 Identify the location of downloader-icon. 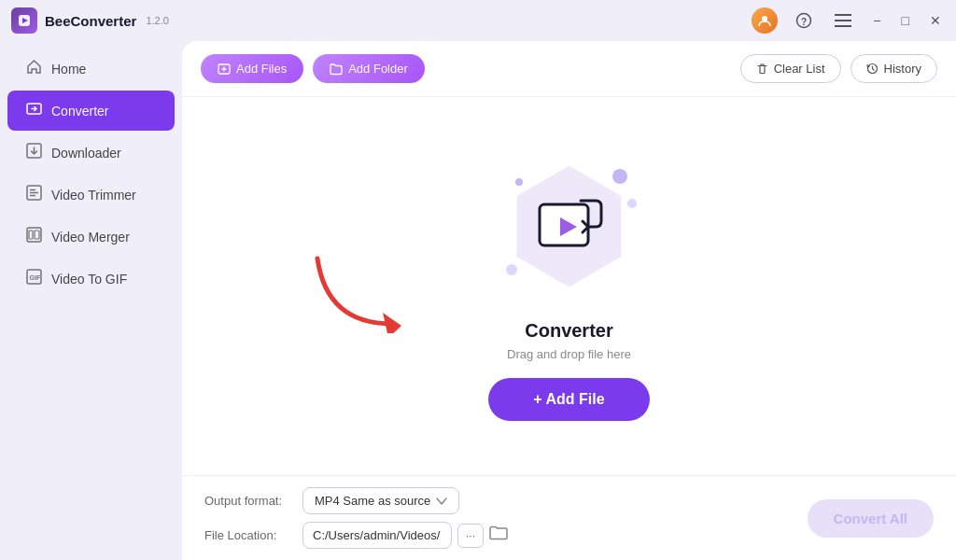
(34, 153).